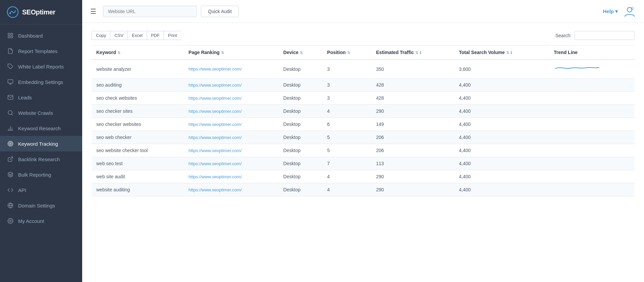 The image size is (644, 282). I want to click on sort-icon-device: ⇅, so click(301, 53).